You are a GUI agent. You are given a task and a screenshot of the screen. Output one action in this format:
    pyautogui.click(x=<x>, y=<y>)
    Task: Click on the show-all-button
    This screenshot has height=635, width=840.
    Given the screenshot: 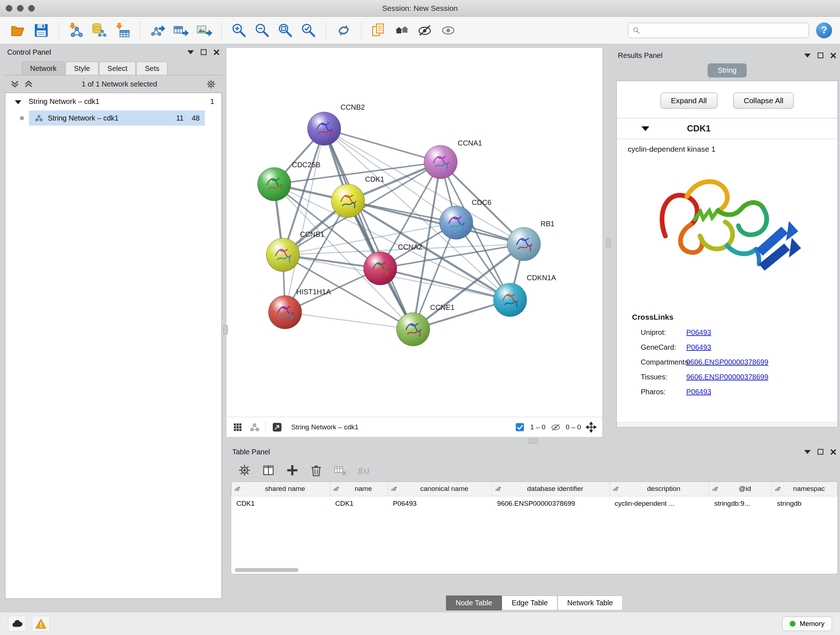 What is the action you would take?
    pyautogui.click(x=448, y=30)
    